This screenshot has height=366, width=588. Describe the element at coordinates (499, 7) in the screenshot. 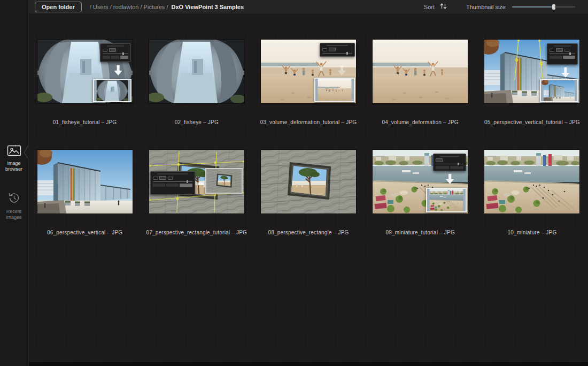

I see `toolbar-right-group: Sort Thumbnail size` at that location.